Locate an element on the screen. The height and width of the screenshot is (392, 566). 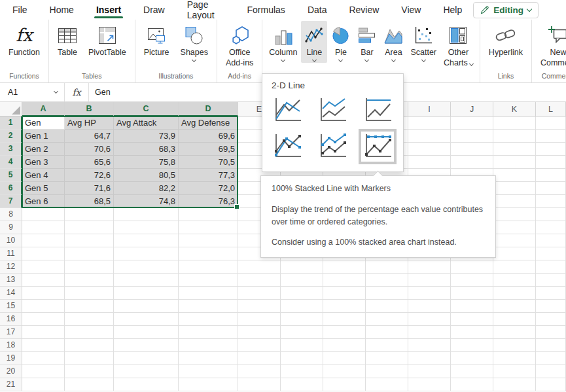
cell-E21 is located at coordinates (259, 385).